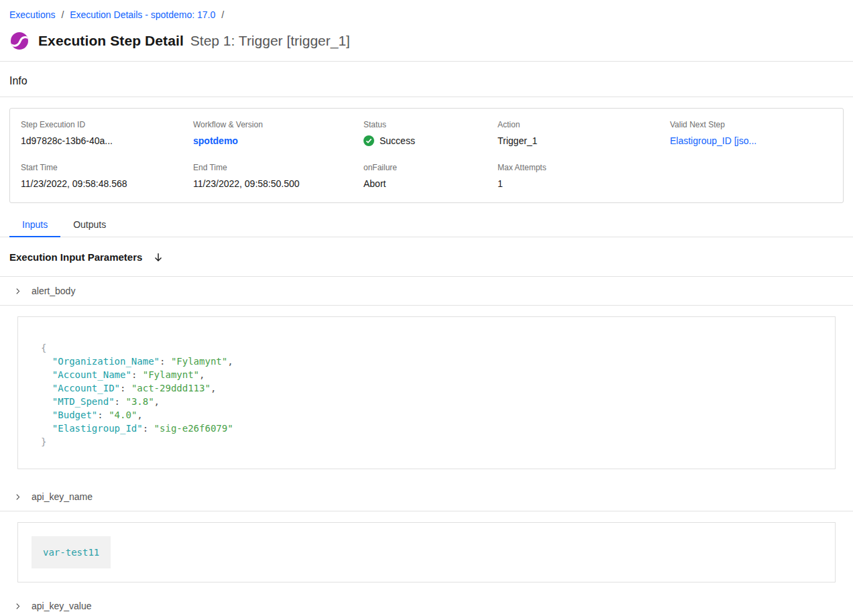 This screenshot has width=853, height=616. What do you see at coordinates (751, 125) in the screenshot?
I see `field-label: Valid Next Step` at bounding box center [751, 125].